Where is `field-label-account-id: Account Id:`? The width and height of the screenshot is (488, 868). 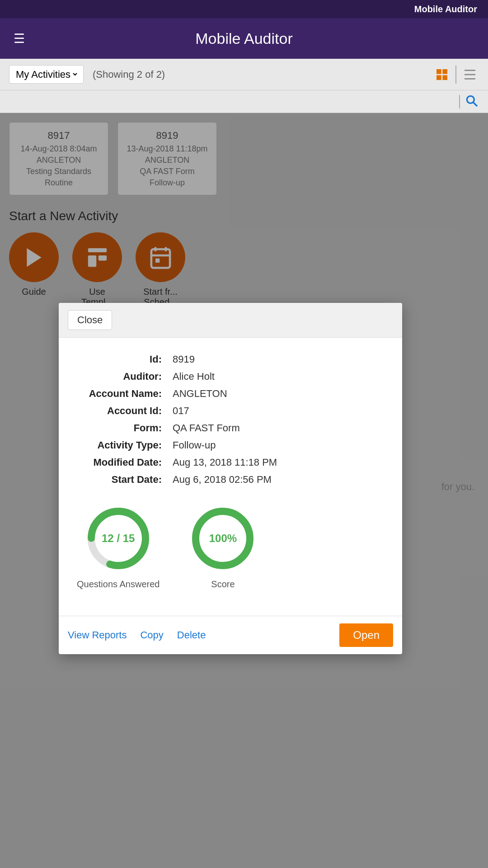
field-label-account-id: Account Id: is located at coordinates (123, 411).